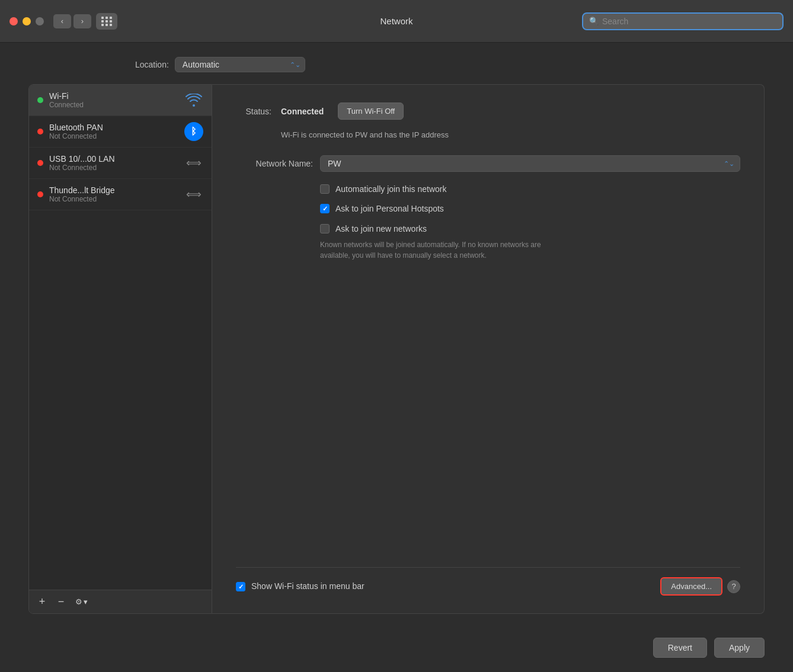 The image size is (793, 672). What do you see at coordinates (117, 168) in the screenshot?
I see `sidebar-usb-status: Not Connected` at bounding box center [117, 168].